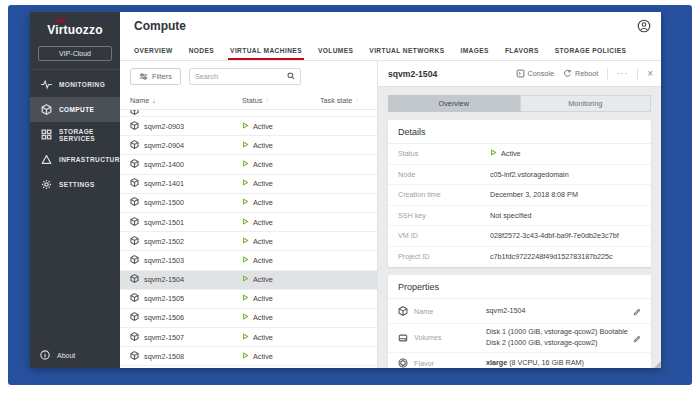 Image resolution: width=700 pixels, height=400 pixels. Describe the element at coordinates (454, 104) in the screenshot. I see `detail-tab: Overview` at that location.